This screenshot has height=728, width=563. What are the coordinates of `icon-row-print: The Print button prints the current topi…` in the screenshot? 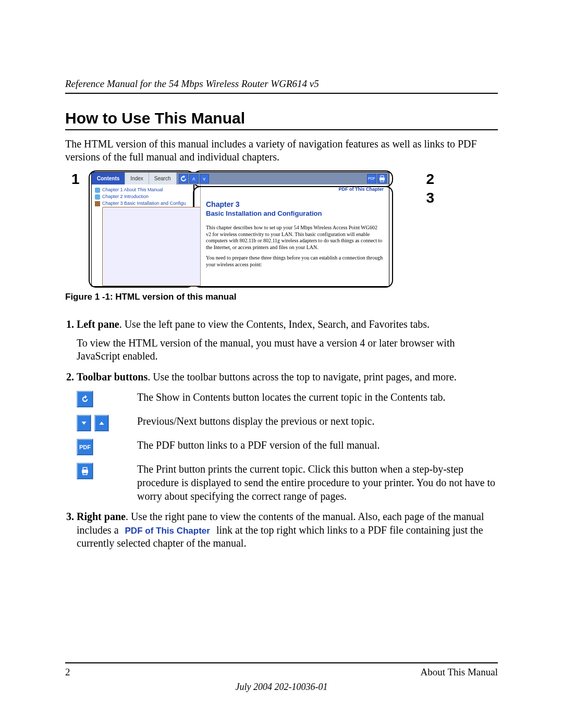 It's located at (287, 483).